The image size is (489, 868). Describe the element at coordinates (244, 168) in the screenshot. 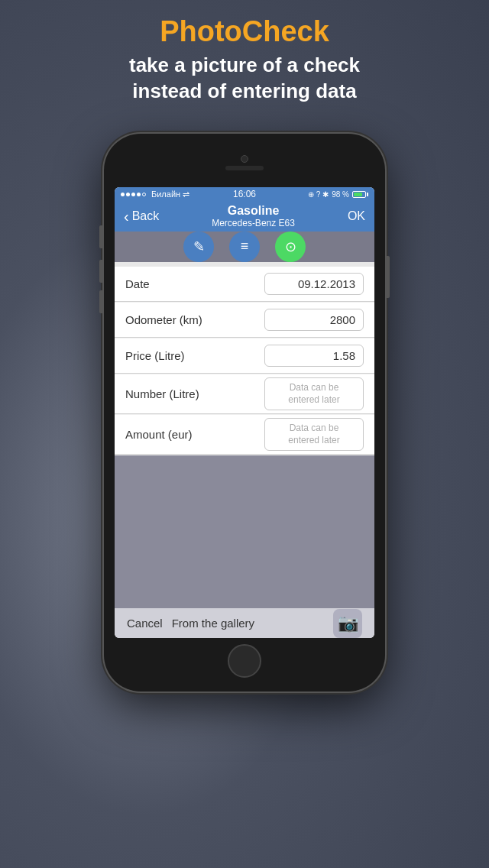

I see `speaker` at that location.